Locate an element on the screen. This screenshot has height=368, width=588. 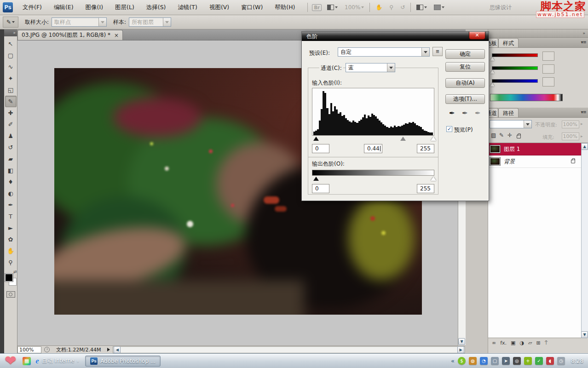
lock-transparency-icon: ▨ is located at coordinates (493, 135).